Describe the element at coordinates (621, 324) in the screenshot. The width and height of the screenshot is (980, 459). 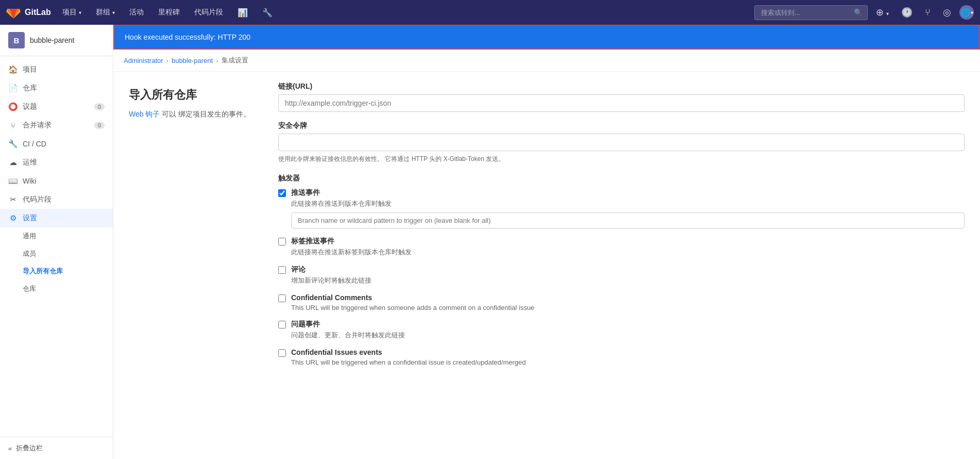
I see `trigger-issues-row: 问题事件` at that location.